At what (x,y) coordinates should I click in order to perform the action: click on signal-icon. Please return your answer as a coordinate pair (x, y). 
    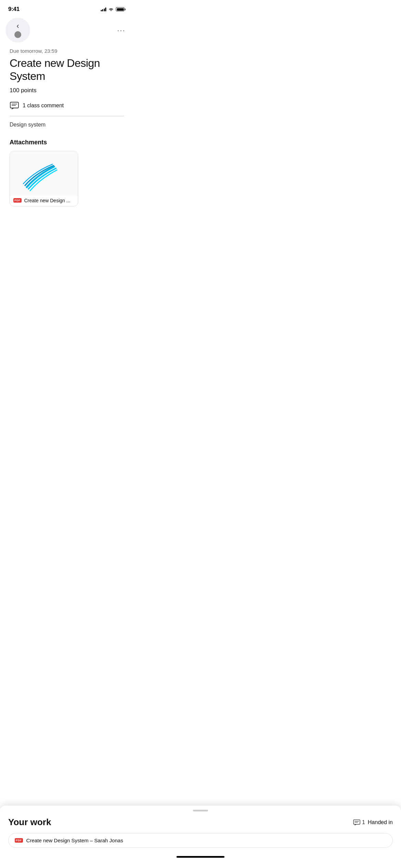
    Looking at the image, I should click on (104, 9).